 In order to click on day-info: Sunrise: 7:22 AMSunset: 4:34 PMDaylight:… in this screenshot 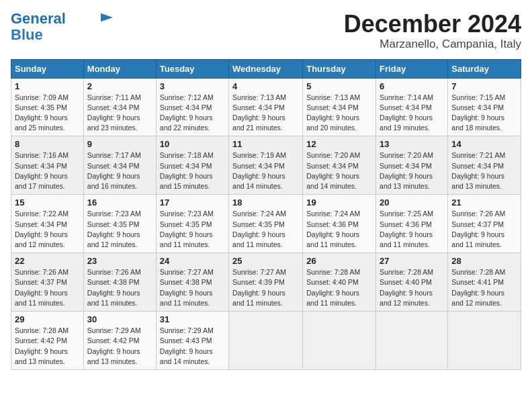, I will do `click(47, 230)`.